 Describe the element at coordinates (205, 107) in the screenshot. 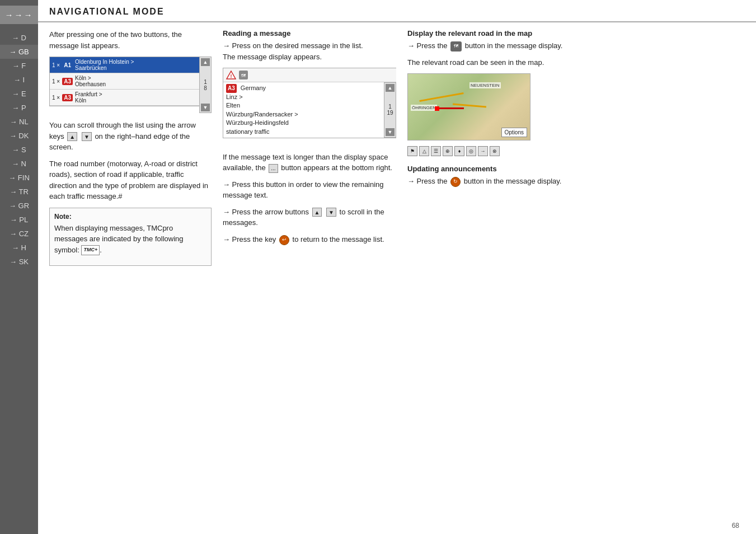

I see `scroll-down-button: ▼` at that location.